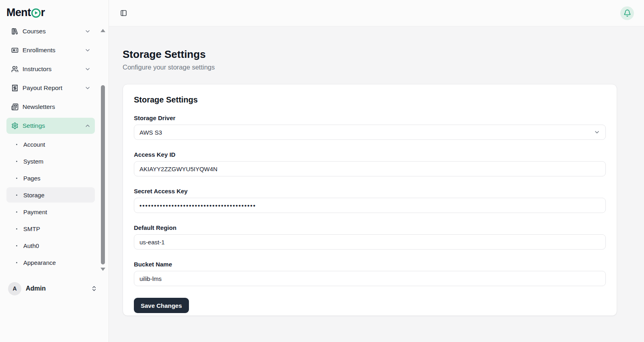 This screenshot has height=342, width=644. I want to click on brand-logo: Mentr, so click(54, 12).